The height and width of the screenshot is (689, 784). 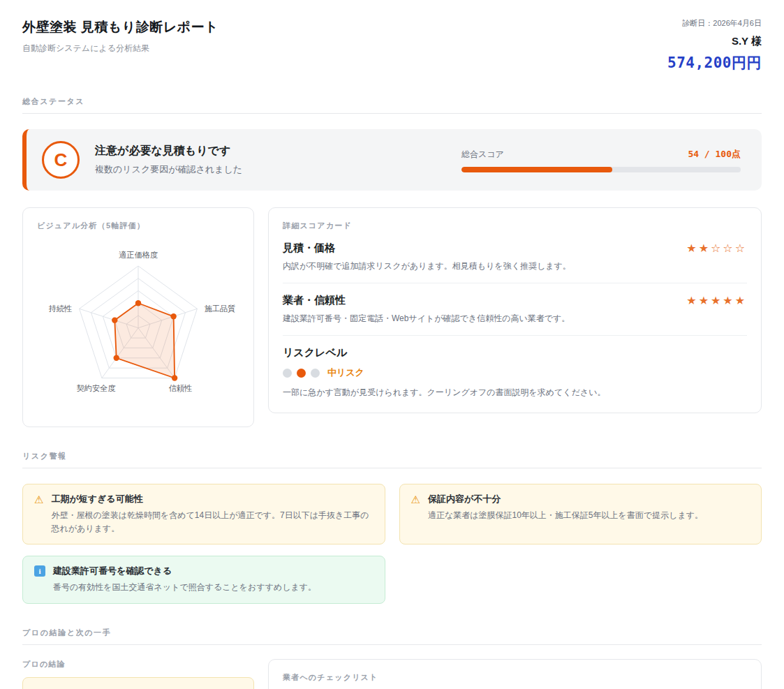 What do you see at coordinates (181, 388) in the screenshot?
I see `svg-text: 信頼性` at bounding box center [181, 388].